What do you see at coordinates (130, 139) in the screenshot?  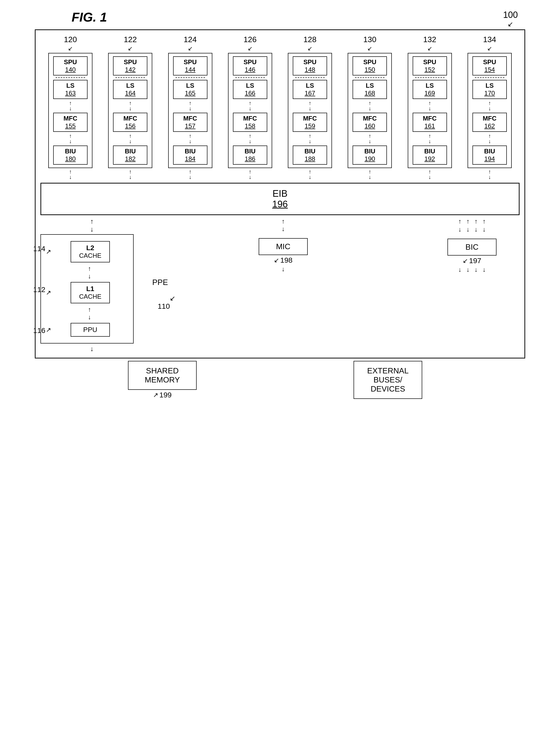 I see `mfc-biu-arrow-1: ↑↓` at bounding box center [130, 139].